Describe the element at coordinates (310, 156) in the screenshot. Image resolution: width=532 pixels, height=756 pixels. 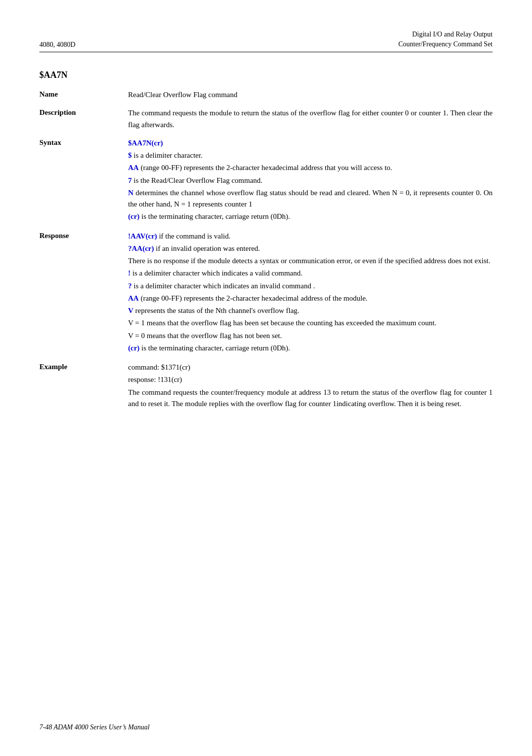
I see `syntax-line2: $ is a delimiter character.` at that location.